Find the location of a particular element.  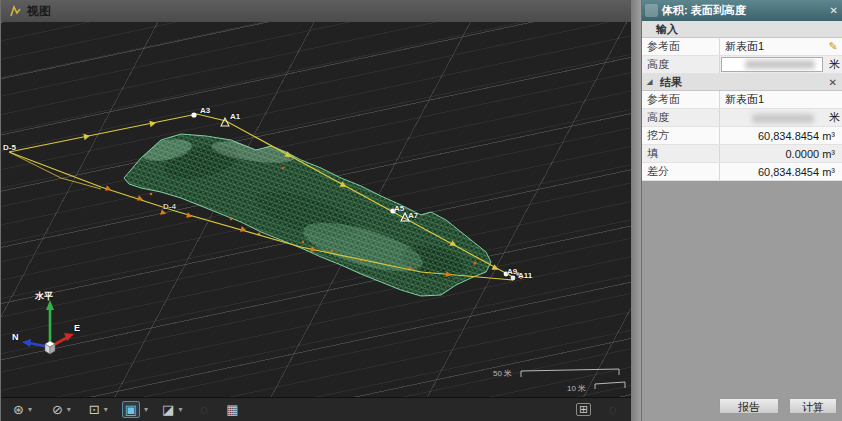

calculate-button: 计算 is located at coordinates (813, 406).